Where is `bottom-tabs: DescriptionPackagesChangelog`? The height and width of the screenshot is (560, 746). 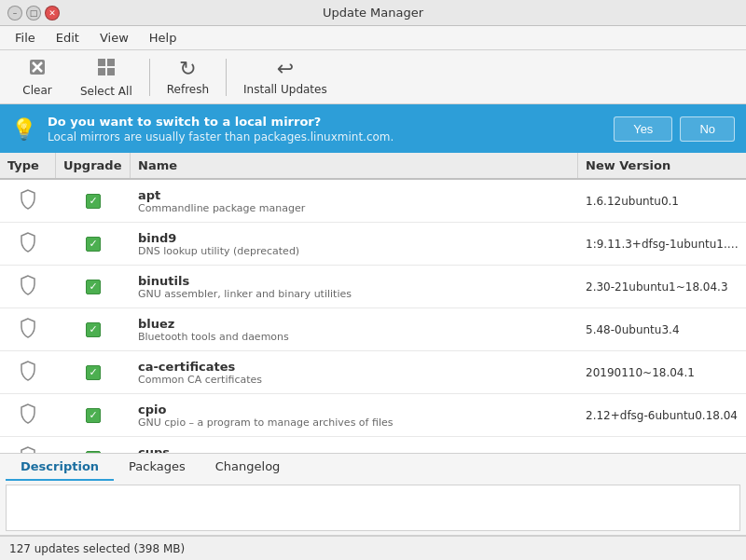
bottom-tabs: DescriptionPackagesChangelog is located at coordinates (373, 495).